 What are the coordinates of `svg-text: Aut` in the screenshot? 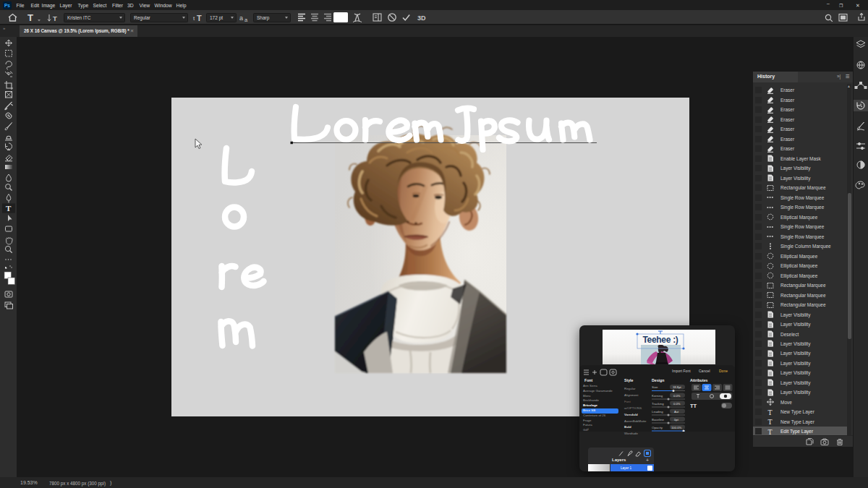 It's located at (677, 412).